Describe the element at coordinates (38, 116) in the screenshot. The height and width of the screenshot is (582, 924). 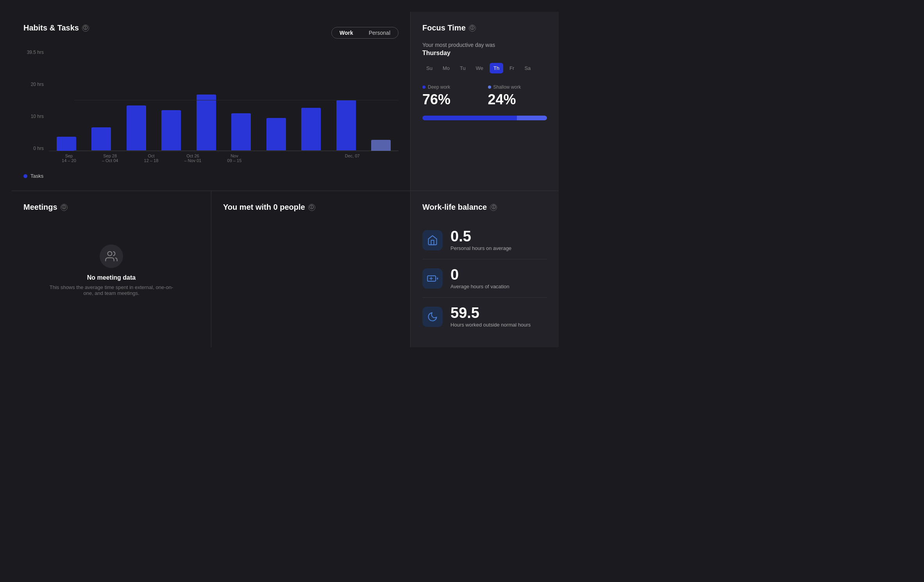
I see `y-label-mid2: 10 hrs` at that location.